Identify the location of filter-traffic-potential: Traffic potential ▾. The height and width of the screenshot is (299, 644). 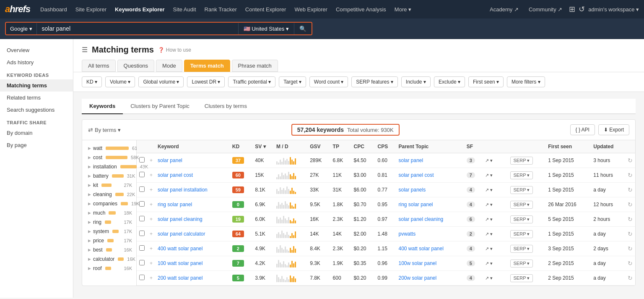
(252, 82).